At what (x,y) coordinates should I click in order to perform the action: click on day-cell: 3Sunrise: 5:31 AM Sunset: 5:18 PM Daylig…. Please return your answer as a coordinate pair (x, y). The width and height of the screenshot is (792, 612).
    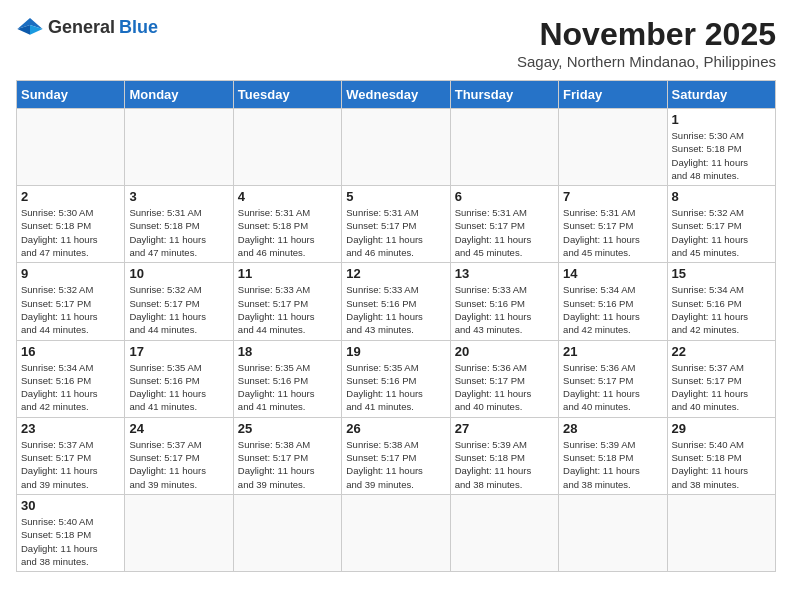
    Looking at the image, I should click on (179, 224).